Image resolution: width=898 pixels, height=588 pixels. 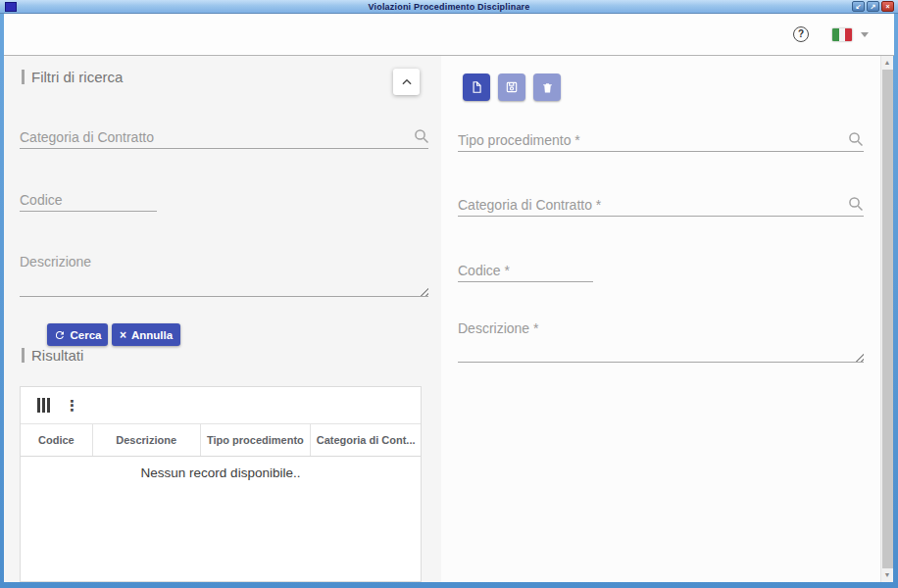 What do you see at coordinates (60, 335) in the screenshot?
I see `refresh-icon` at bounding box center [60, 335].